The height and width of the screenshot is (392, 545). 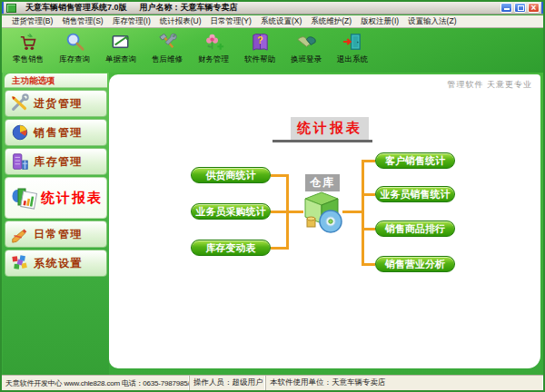 I want to click on inventory-search-icon, so click(x=74, y=42).